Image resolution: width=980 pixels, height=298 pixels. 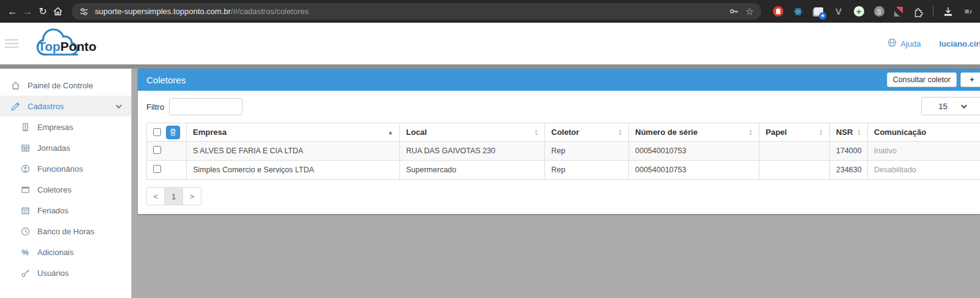 I want to click on sidebar-item-label: Adicionais, so click(x=55, y=253).